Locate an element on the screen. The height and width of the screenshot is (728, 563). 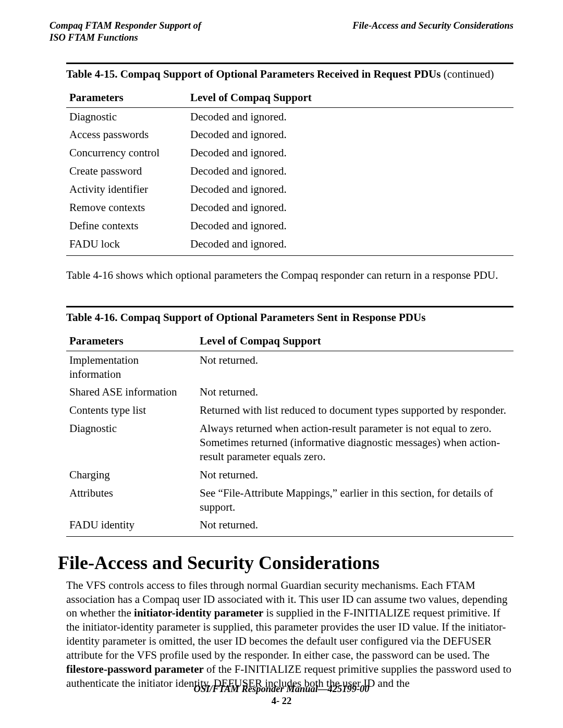
header-left: Compaq FTAM Responder Support of ISO FTA… is located at coordinates (125, 32).